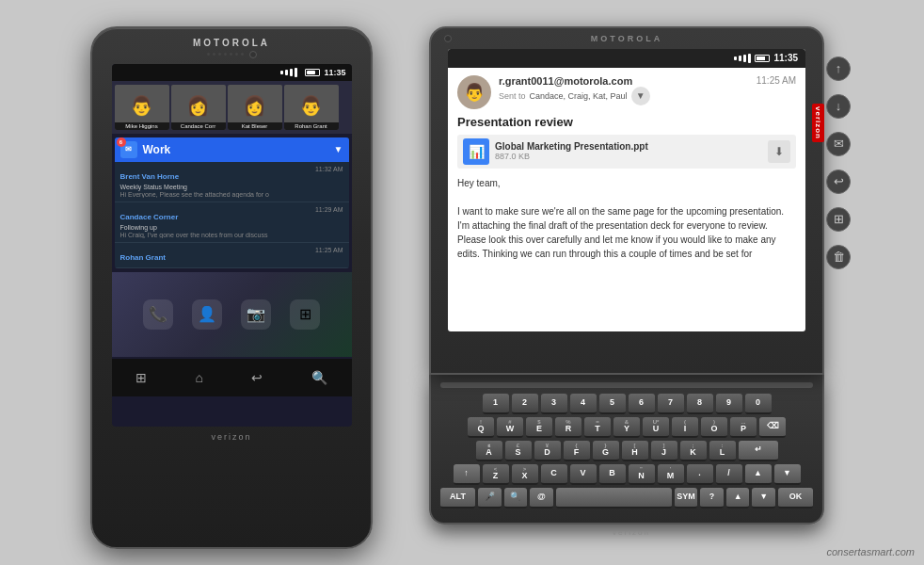  Describe the element at coordinates (714, 428) in the screenshot. I see `key-o: )O` at that location.